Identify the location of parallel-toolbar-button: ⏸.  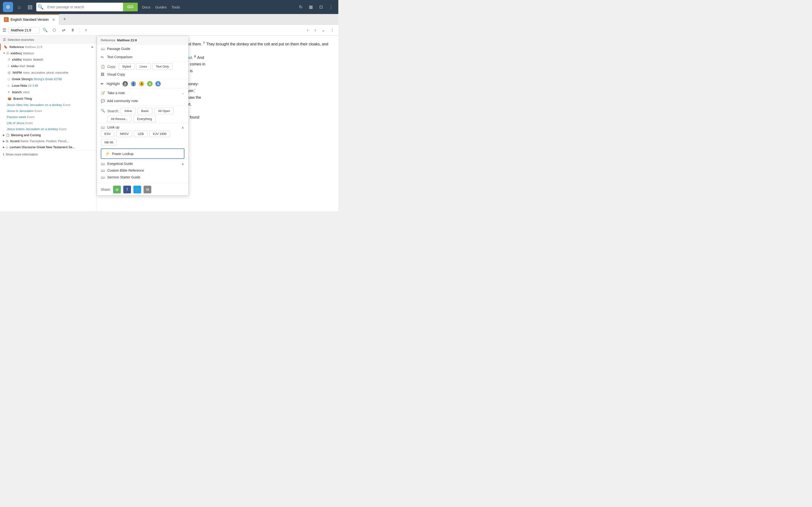
(73, 30).